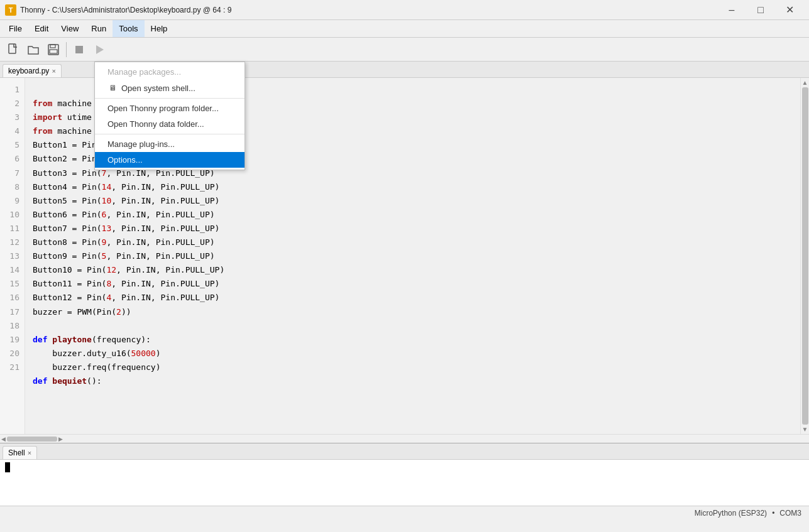  What do you see at coordinates (70, 29) in the screenshot?
I see `menu-view: View` at bounding box center [70, 29].